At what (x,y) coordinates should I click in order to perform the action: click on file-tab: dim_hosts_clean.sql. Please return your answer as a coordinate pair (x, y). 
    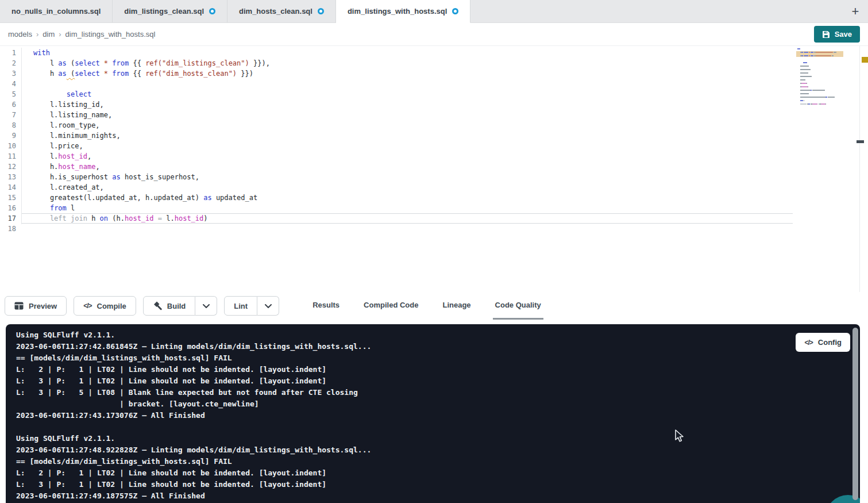
    Looking at the image, I should click on (281, 11).